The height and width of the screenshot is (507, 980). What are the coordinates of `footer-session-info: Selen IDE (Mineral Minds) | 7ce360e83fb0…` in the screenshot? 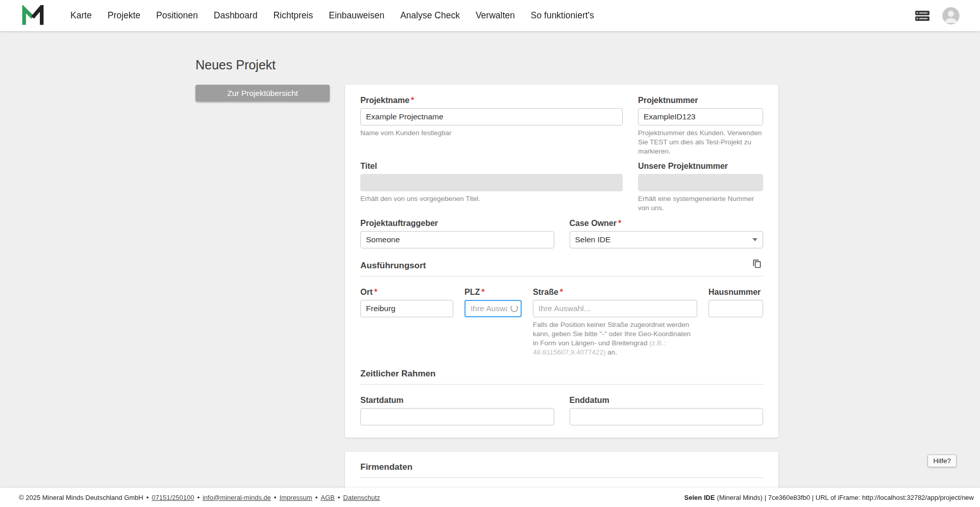 It's located at (829, 498).